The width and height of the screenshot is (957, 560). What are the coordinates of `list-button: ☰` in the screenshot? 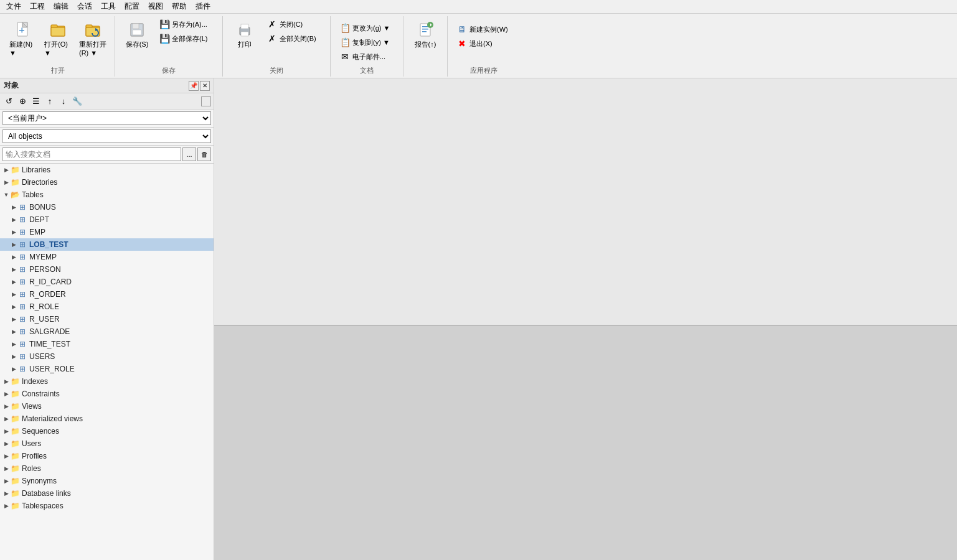 It's located at (36, 101).